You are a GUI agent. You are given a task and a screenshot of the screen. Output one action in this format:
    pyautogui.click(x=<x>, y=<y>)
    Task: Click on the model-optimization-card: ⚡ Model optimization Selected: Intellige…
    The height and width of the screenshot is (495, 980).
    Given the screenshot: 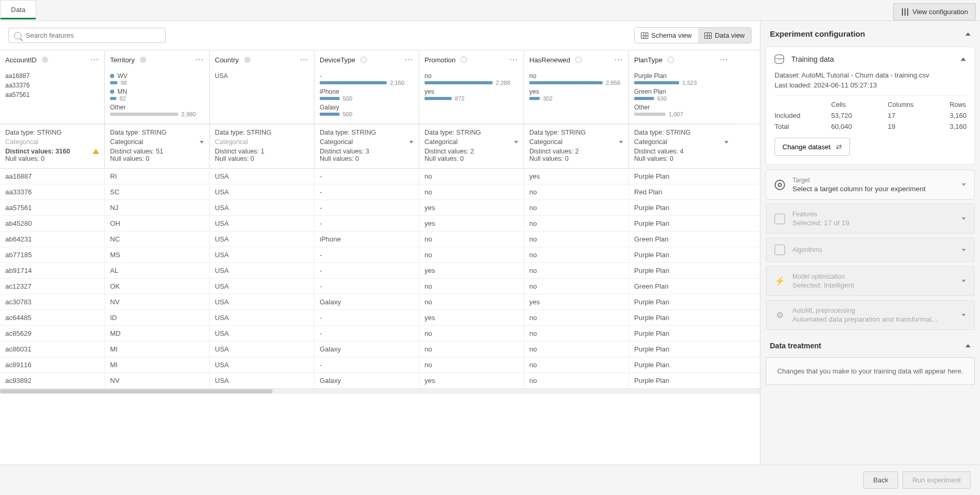 What is the action you would take?
    pyautogui.click(x=870, y=281)
    